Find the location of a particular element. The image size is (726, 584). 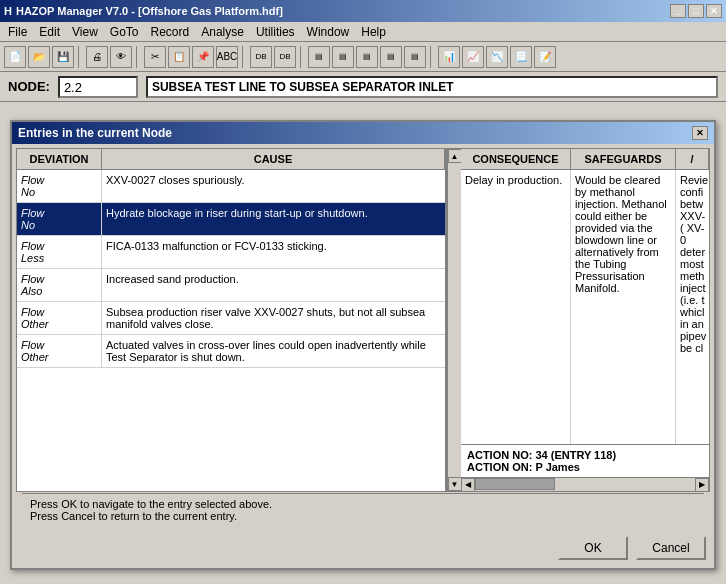

scroll-down: ▼ is located at coordinates (455, 484).